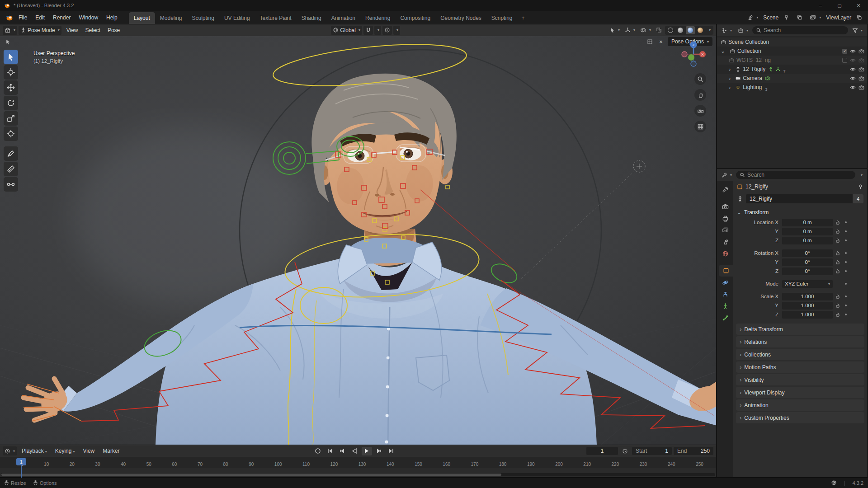  What do you see at coordinates (839, 18) in the screenshot?
I see `viewlayer-name: ViewLayer` at bounding box center [839, 18].